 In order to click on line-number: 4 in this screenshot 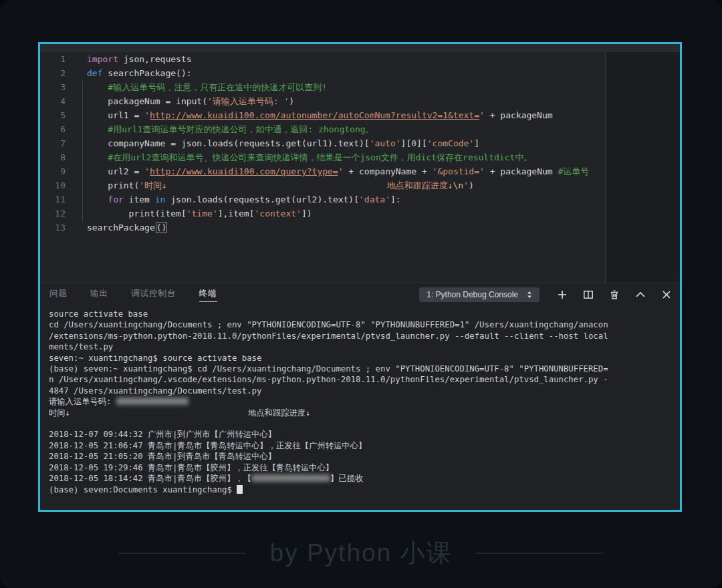, I will do `click(64, 102)`.